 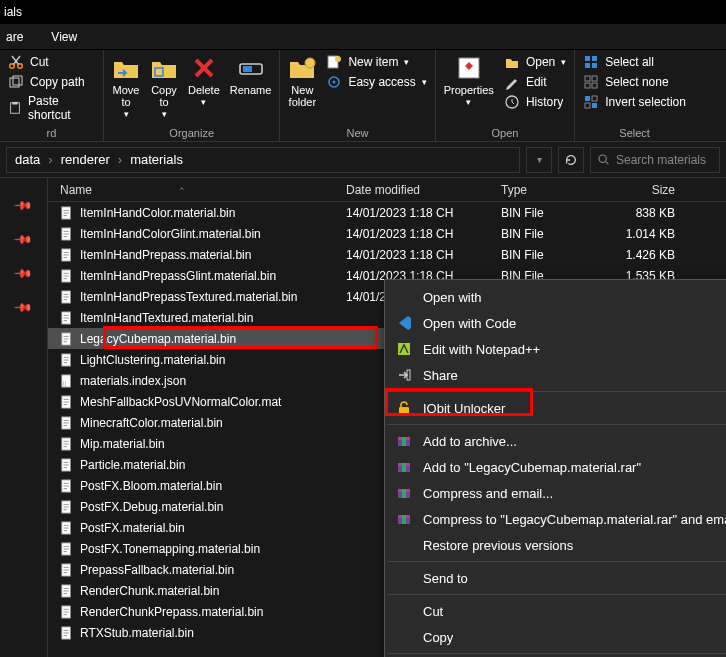 What do you see at coordinates (556, 323) in the screenshot?
I see `ctx-open-with-code: Open with Code` at bounding box center [556, 323].